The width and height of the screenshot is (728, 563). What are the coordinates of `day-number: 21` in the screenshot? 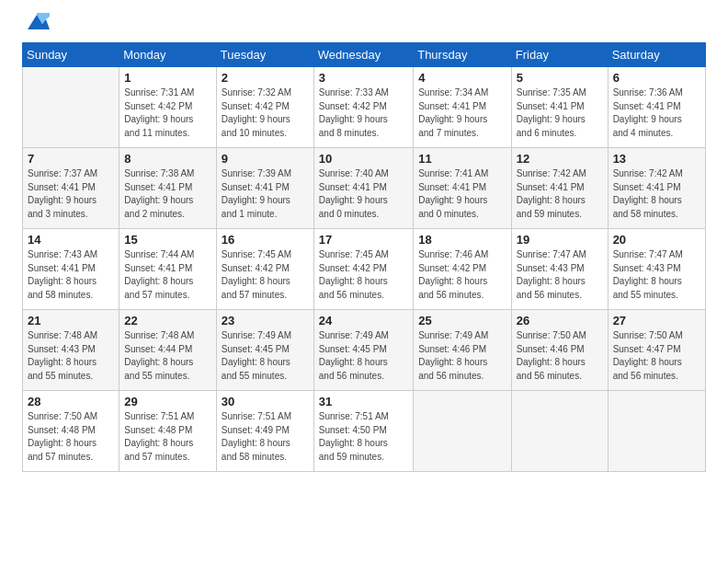 It's located at (71, 320).